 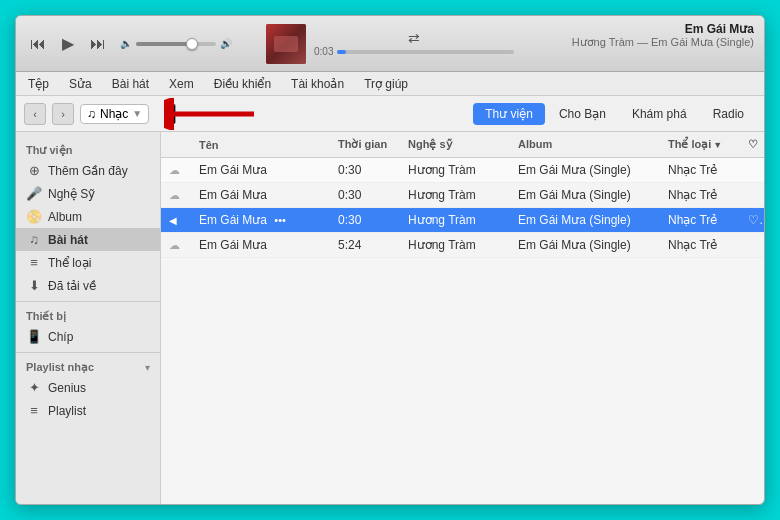 I want to click on row3-name: Em Gái Mưa •••, so click(x=260, y=220).